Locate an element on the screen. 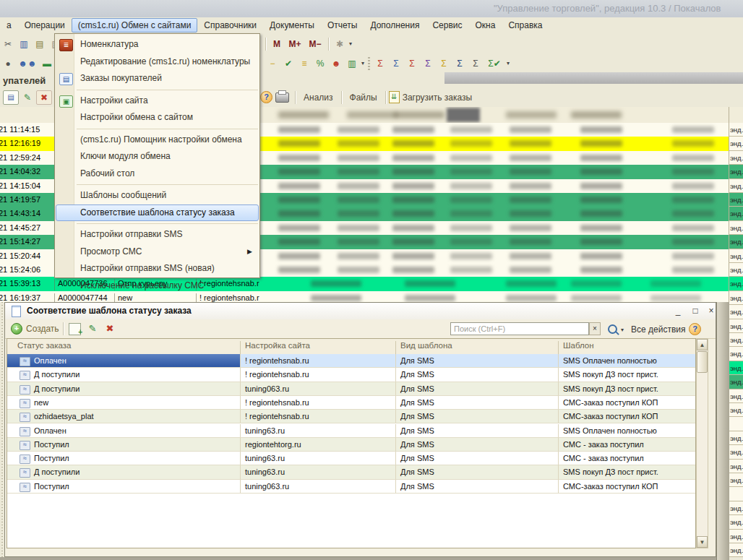 Image resolution: width=743 pixels, height=560 pixels. menu-bar: а Операции (cms1c.ru) Обмен с сайтами Сп… is located at coordinates (372, 25).